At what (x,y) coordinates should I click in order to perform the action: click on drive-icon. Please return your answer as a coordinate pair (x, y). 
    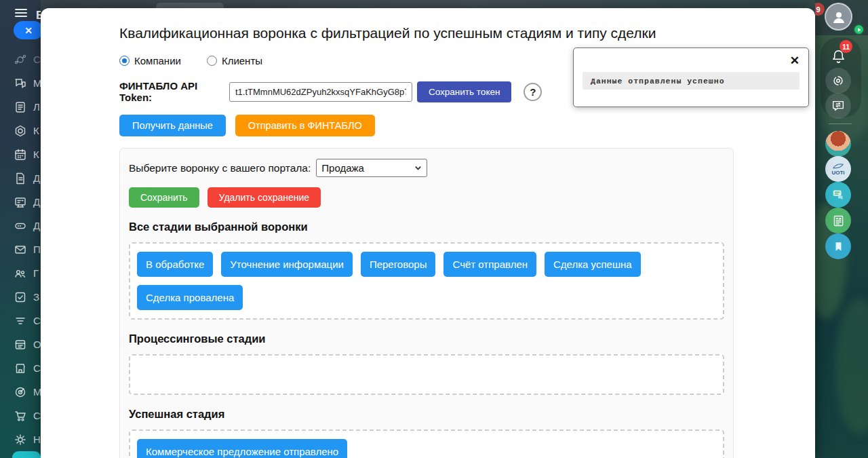
    Looking at the image, I should click on (20, 226).